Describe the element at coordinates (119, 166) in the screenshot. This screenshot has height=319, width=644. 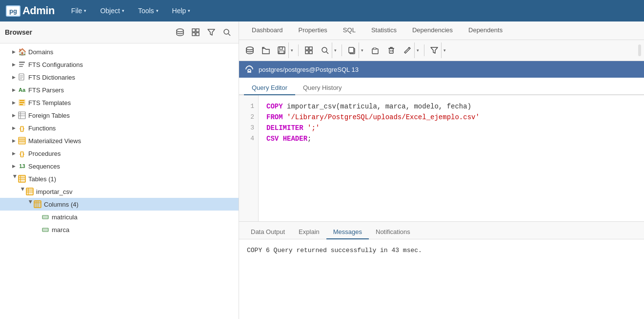
I see `tree-item-sequences: ▶ 1.3 Sequences` at that location.